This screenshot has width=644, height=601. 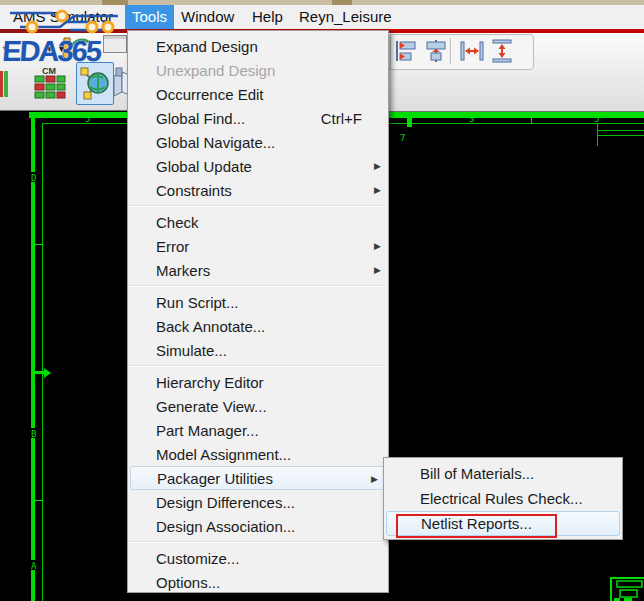 What do you see at coordinates (4, 85) in the screenshot?
I see `partial-grid-icon` at bounding box center [4, 85].